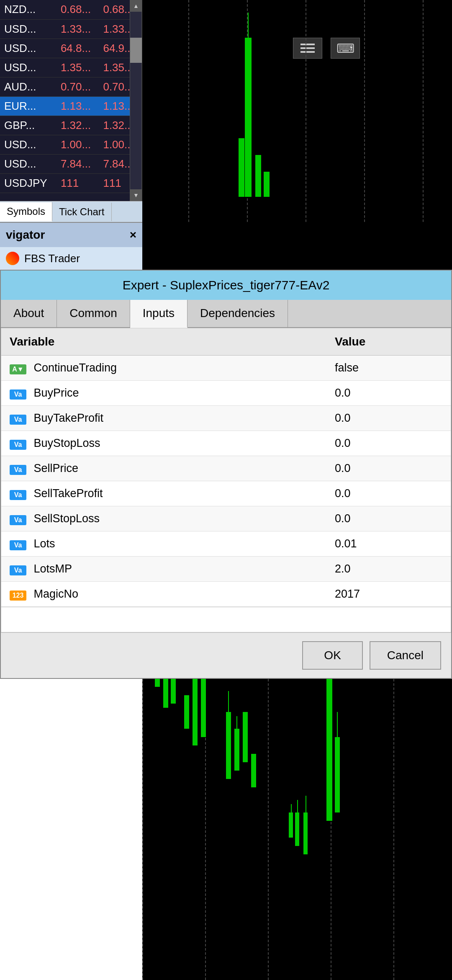 This screenshot has height=980, width=452. What do you see at coordinates (28, 87) in the screenshot?
I see `symbol-name: AUD...` at bounding box center [28, 87].